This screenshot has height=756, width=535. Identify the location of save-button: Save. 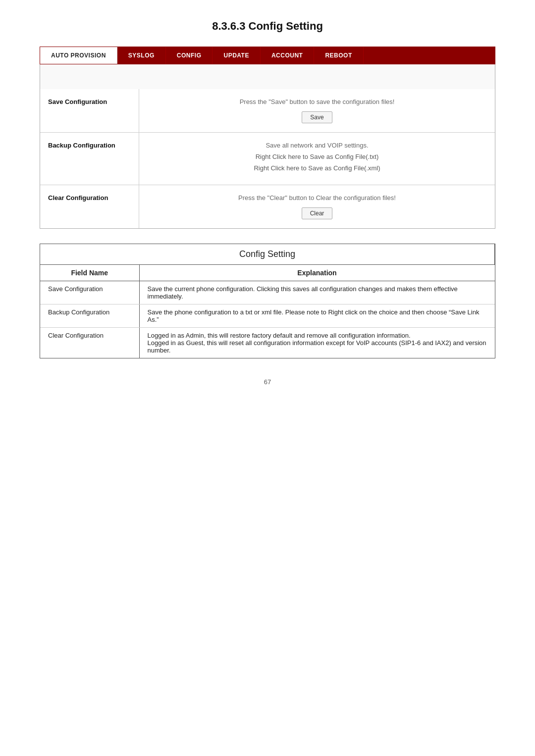
(317, 117).